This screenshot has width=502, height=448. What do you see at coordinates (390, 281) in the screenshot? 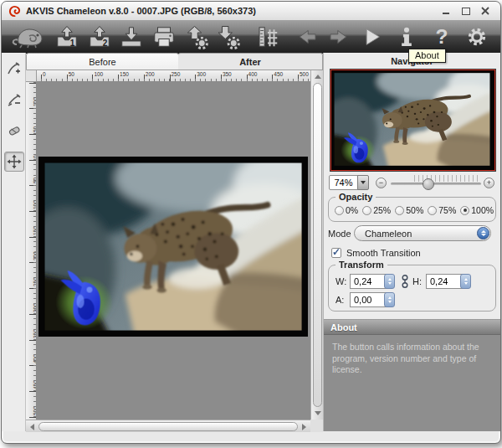
I see `width-spinner` at bounding box center [390, 281].